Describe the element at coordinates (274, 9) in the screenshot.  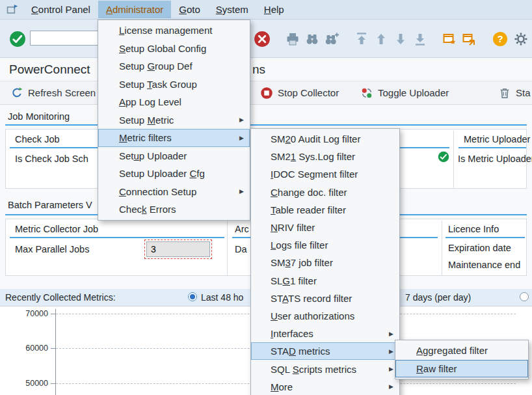
I see `menu-item-label: Help` at that location.